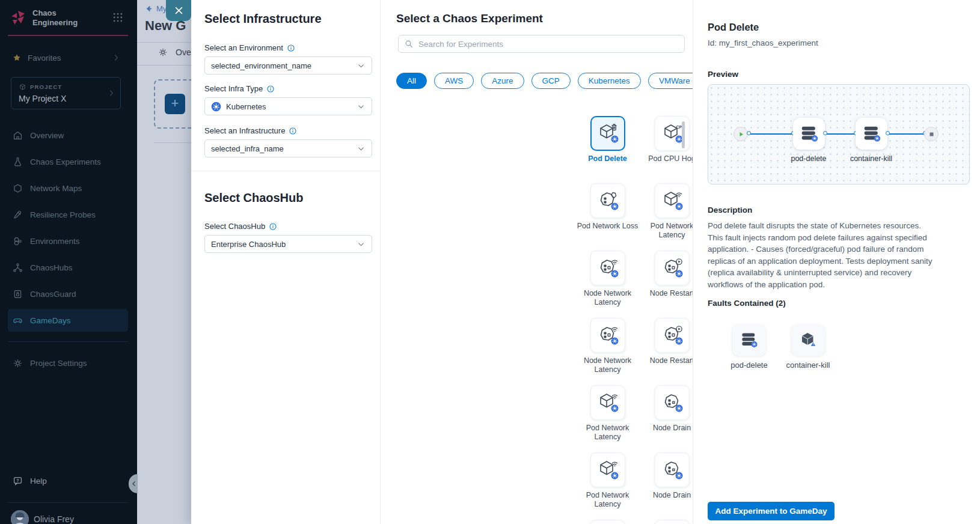 This screenshot has height=524, width=980. Describe the element at coordinates (454, 81) in the screenshot. I see `filter-pill: AWS` at that location.